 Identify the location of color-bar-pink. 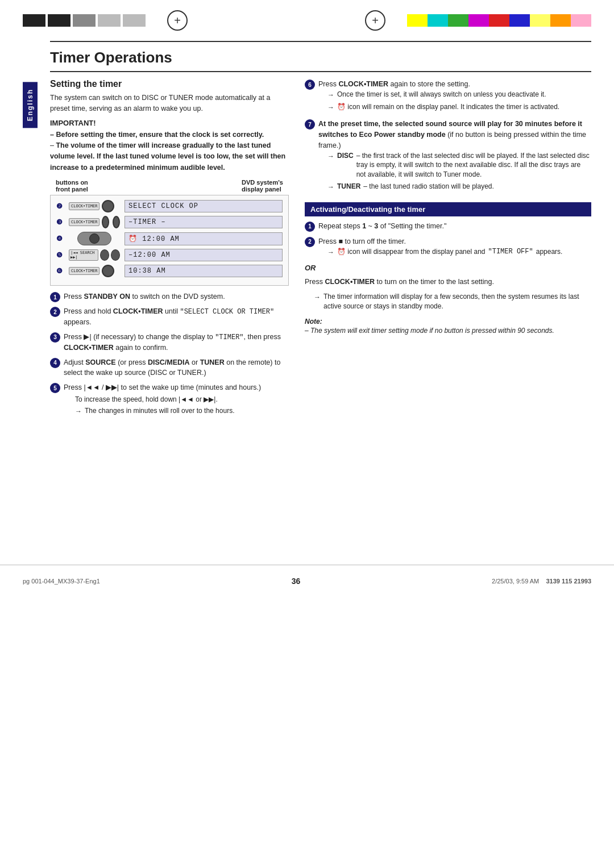
(581, 20).